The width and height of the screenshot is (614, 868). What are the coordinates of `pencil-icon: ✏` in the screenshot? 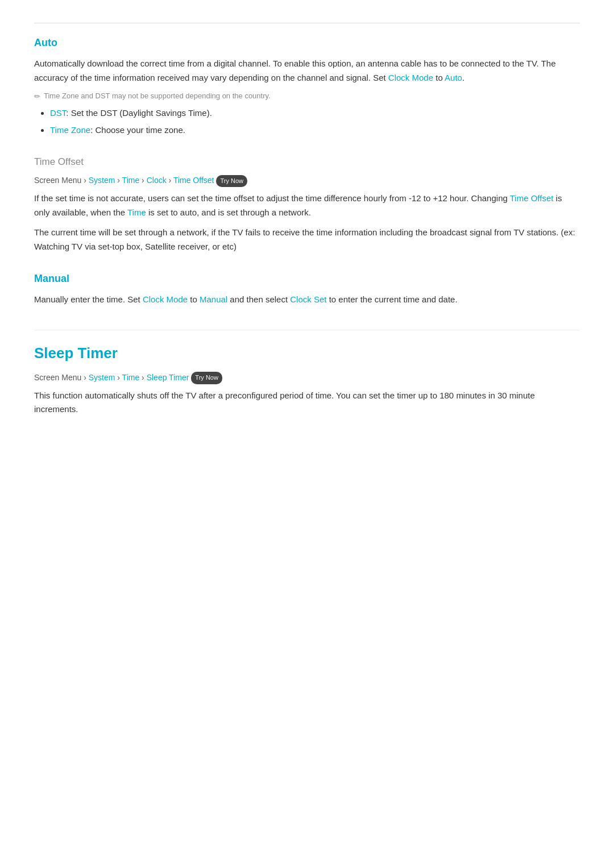 It's located at (38, 97).